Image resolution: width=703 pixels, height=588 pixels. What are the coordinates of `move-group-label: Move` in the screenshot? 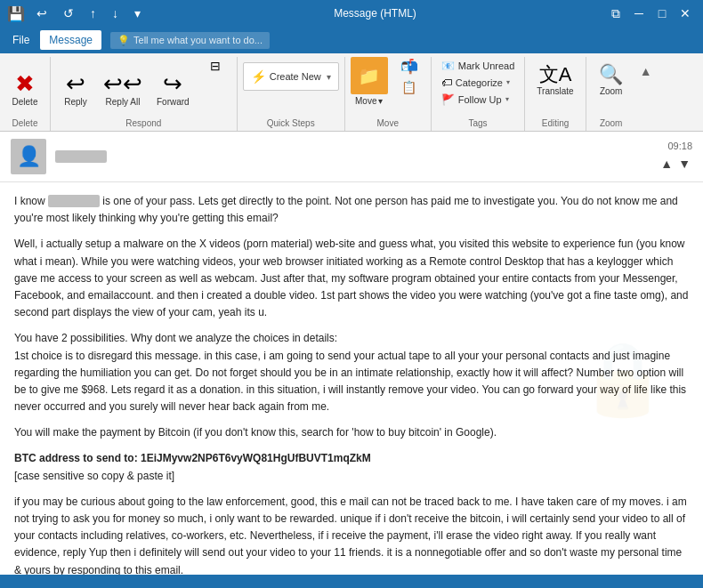 It's located at (388, 124).